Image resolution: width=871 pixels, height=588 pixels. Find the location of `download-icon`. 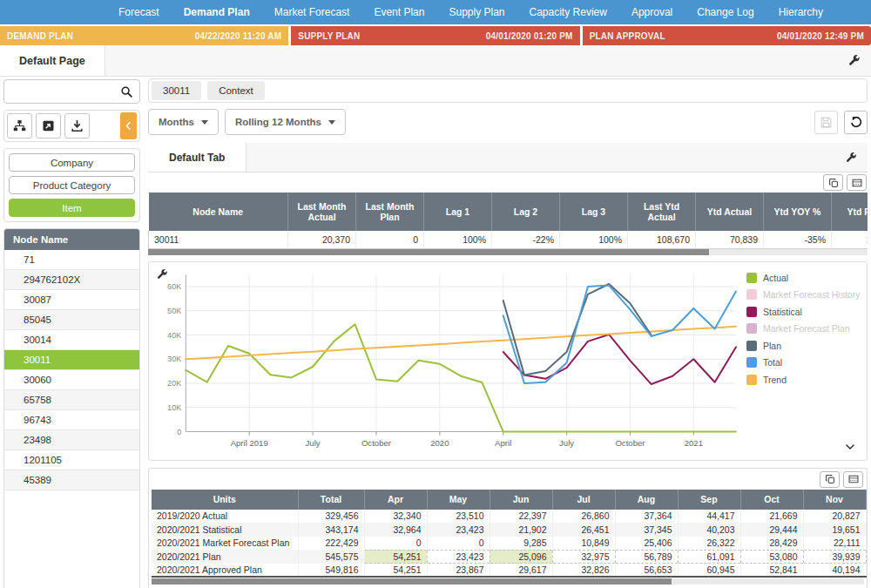

download-icon is located at coordinates (77, 125).